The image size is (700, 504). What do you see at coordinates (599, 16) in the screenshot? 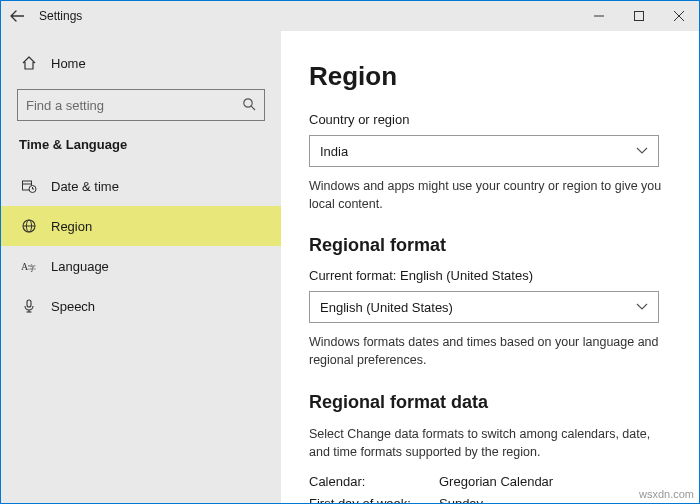
I see `minimize-icon` at bounding box center [599, 16].